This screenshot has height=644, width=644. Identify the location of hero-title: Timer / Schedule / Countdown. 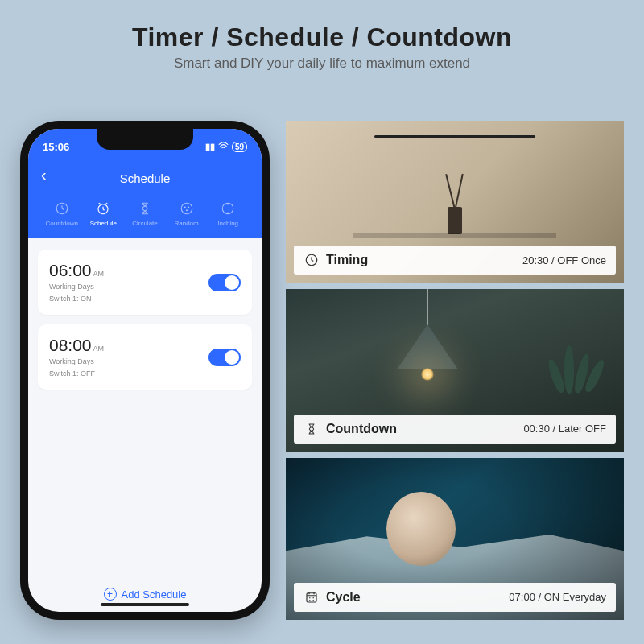
(322, 37).